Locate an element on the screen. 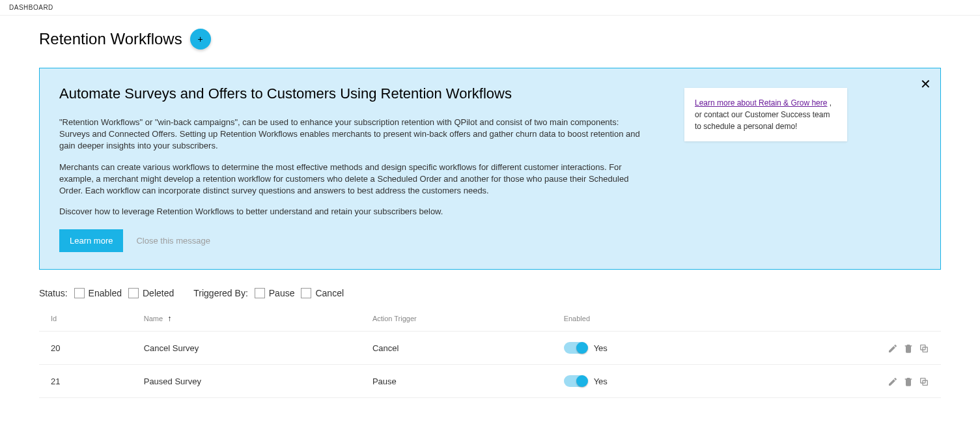 The image size is (980, 441). sort-arrow-icon: ↑ is located at coordinates (169, 319).